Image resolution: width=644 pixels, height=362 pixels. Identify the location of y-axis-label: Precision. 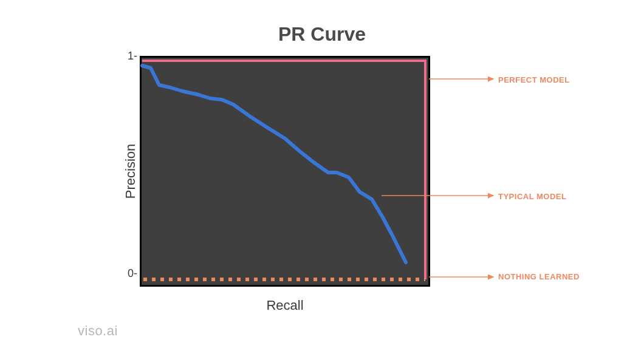
(131, 171).